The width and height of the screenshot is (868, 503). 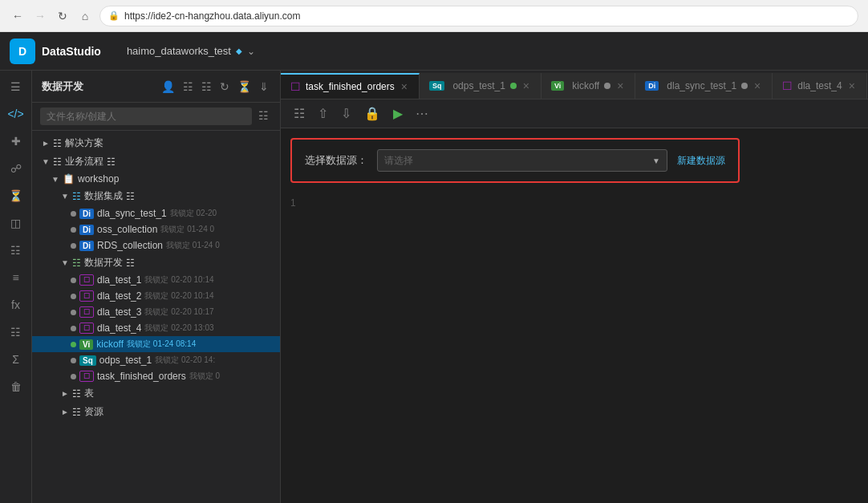 What do you see at coordinates (656, 160) in the screenshot?
I see `chevron-down-icon: ▼` at bounding box center [656, 160].